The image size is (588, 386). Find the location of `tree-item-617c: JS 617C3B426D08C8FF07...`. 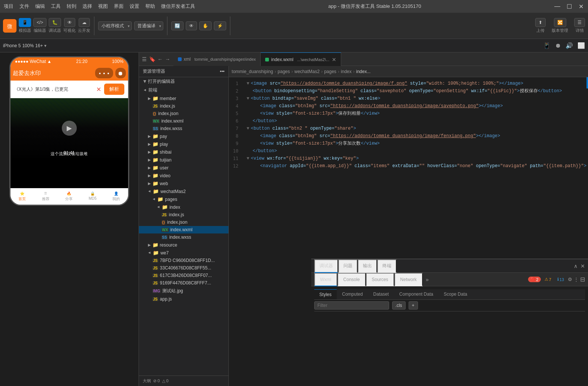

tree-item-617c: JS 617C3B426D08C8FF07... is located at coordinates (184, 275).